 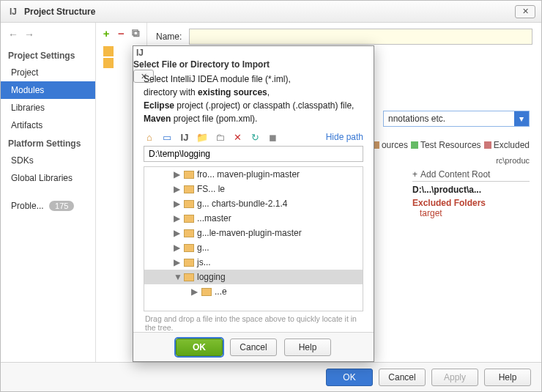 What do you see at coordinates (308, 347) in the screenshot?
I see `dialog-help-button: Help` at bounding box center [308, 347].